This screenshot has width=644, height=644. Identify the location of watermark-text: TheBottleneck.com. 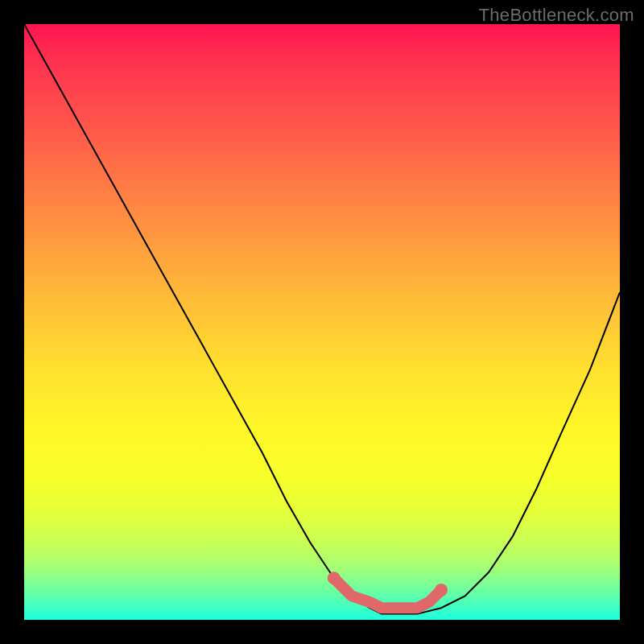
(557, 15).